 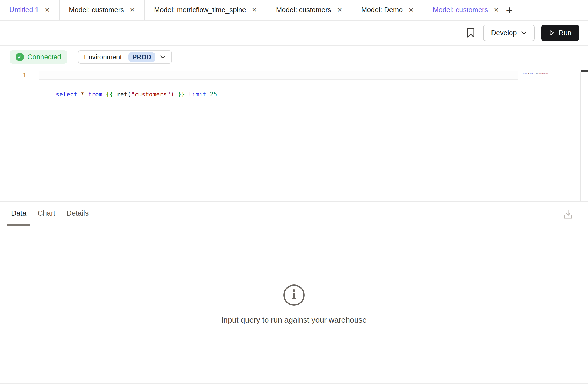 What do you see at coordinates (504, 33) in the screenshot?
I see `develop-button-label: Develop` at bounding box center [504, 33].